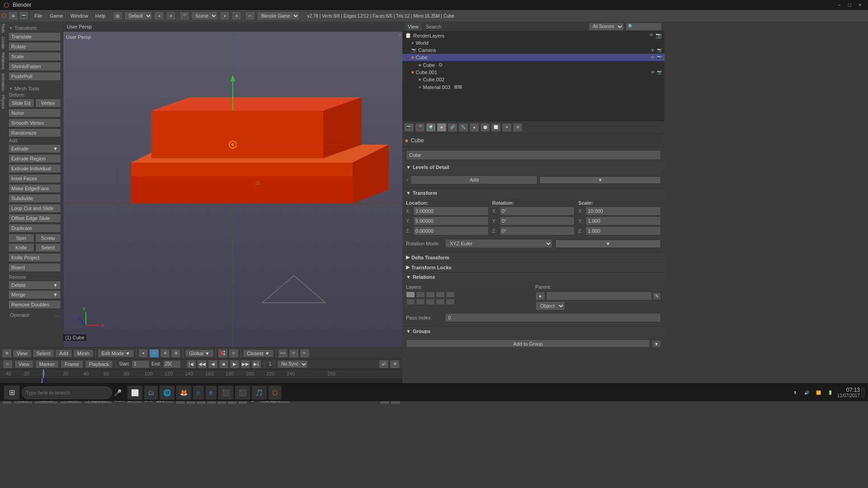 This screenshot has width=868, height=488. I want to click on relations-header: ▼ Relations, so click(533, 277).